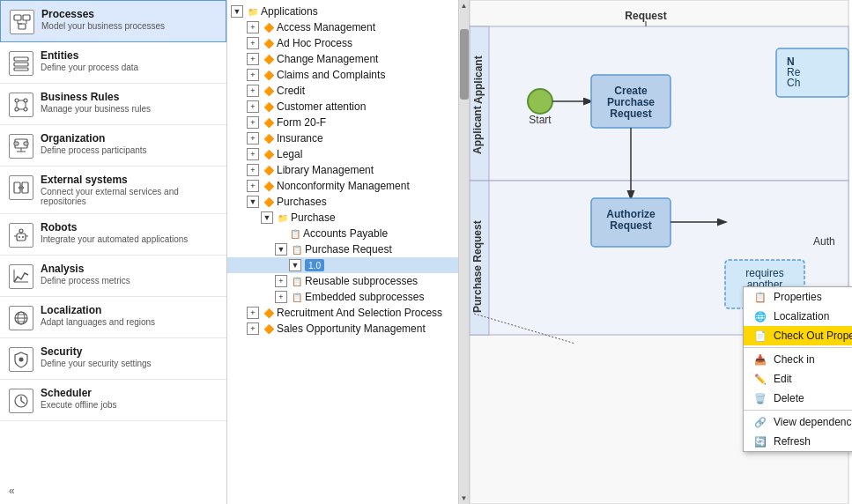  I want to click on sidebar-item-processes: Processes Model your business processes, so click(113, 21).